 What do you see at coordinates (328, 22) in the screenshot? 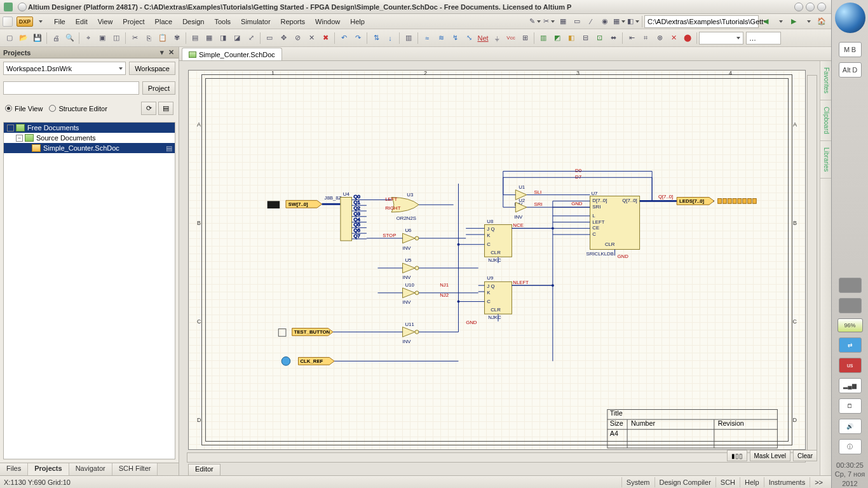
I see `menu-window: Window` at bounding box center [328, 22].